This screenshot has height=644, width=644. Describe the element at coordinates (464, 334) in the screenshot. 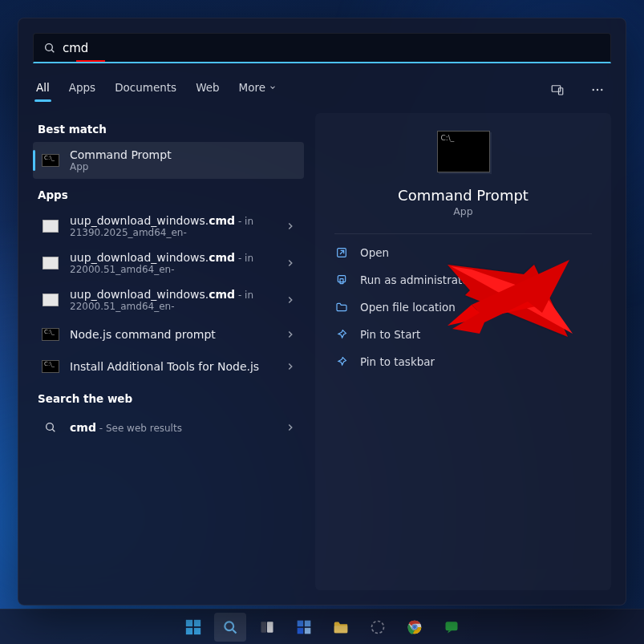

I see `action-pin-to-start: Pin to Start` at that location.